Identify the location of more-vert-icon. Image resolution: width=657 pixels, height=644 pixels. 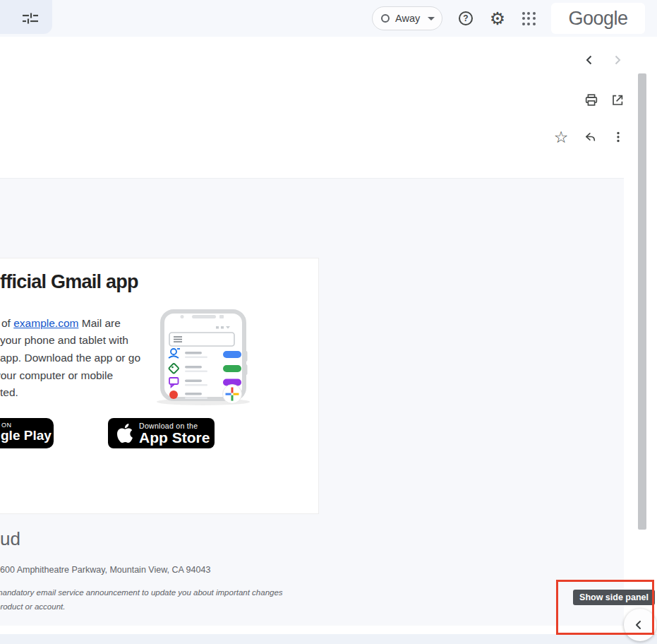
(618, 137).